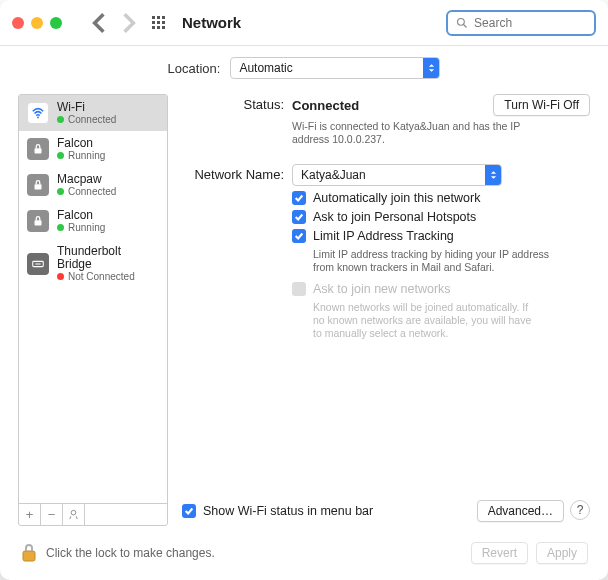 The width and height of the screenshot is (608, 580). I want to click on location-select: Automatic, so click(335, 68).